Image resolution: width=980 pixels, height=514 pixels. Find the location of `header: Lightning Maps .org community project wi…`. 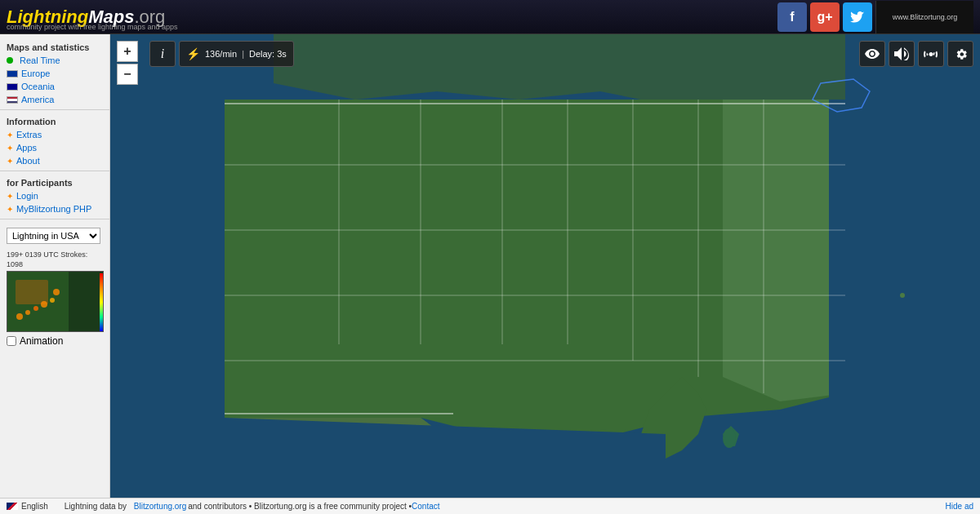

header: Lightning Maps .org community project wi… is located at coordinates (490, 17).